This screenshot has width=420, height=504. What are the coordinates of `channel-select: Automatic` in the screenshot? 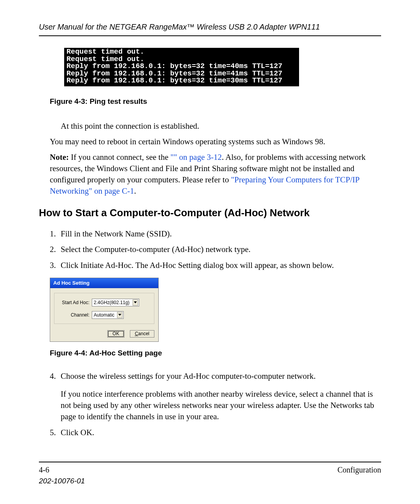 It's located at (108, 315).